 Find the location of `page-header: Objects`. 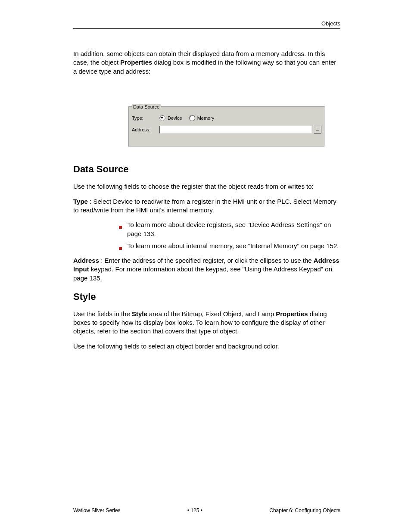

page-header: Objects is located at coordinates (207, 24).